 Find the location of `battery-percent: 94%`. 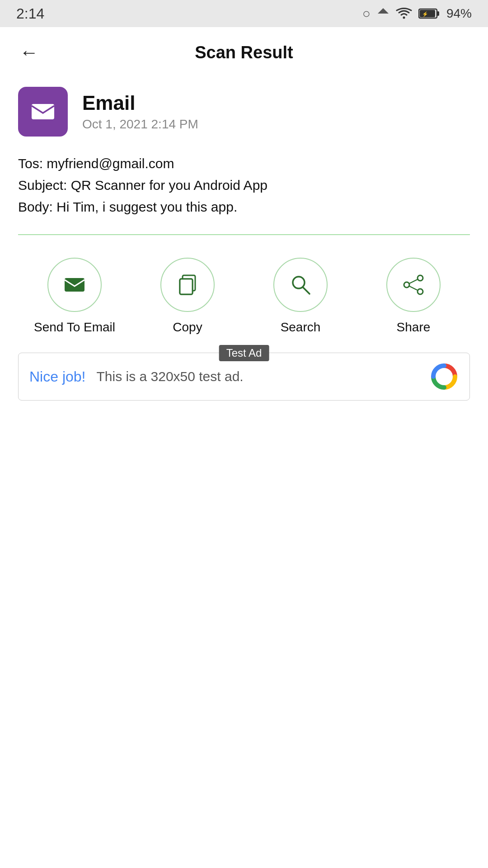

battery-percent: 94% is located at coordinates (459, 14).